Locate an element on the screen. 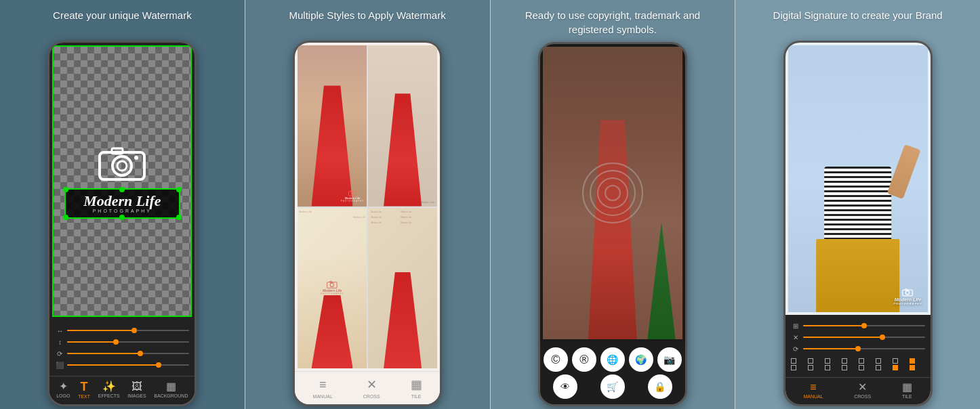  toolbar-images: 🖼 IMAGES is located at coordinates (137, 390).